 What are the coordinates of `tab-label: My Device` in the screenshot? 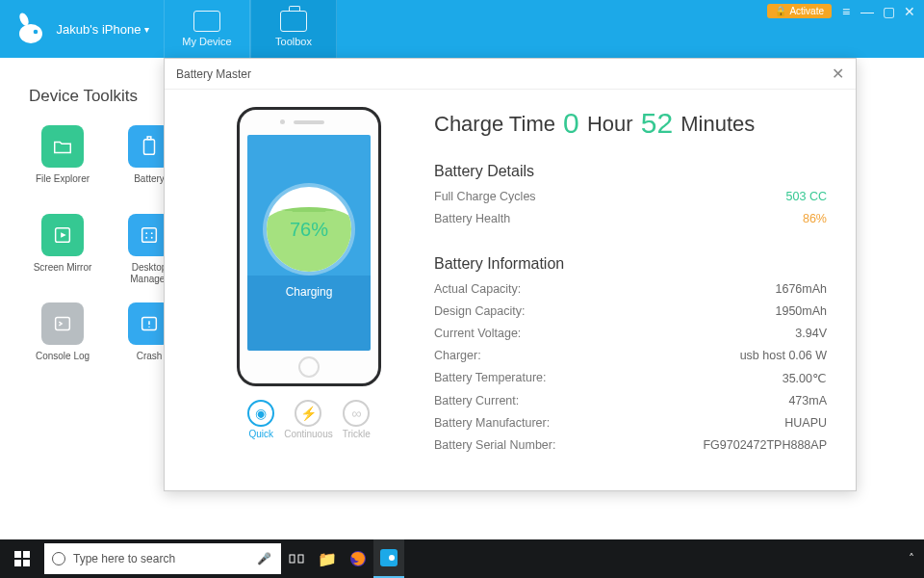 It's located at (206, 41).